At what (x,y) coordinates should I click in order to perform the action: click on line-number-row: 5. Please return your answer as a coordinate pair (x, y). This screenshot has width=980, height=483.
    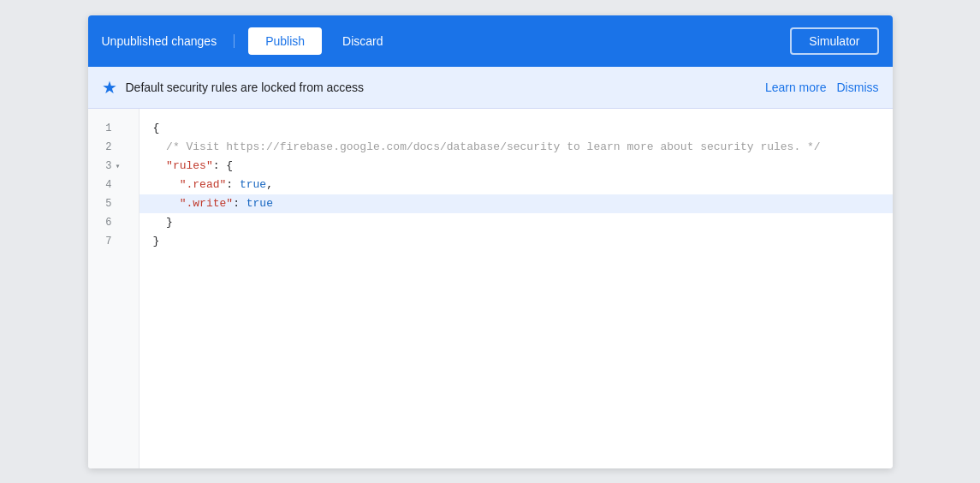
    Looking at the image, I should click on (113, 204).